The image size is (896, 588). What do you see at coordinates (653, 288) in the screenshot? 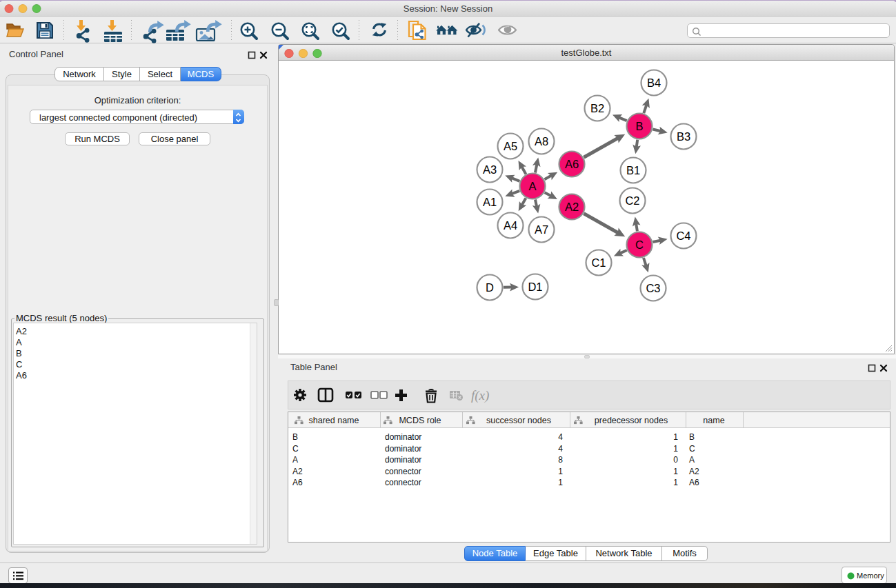
I see `svg-text: C3` at bounding box center [653, 288].